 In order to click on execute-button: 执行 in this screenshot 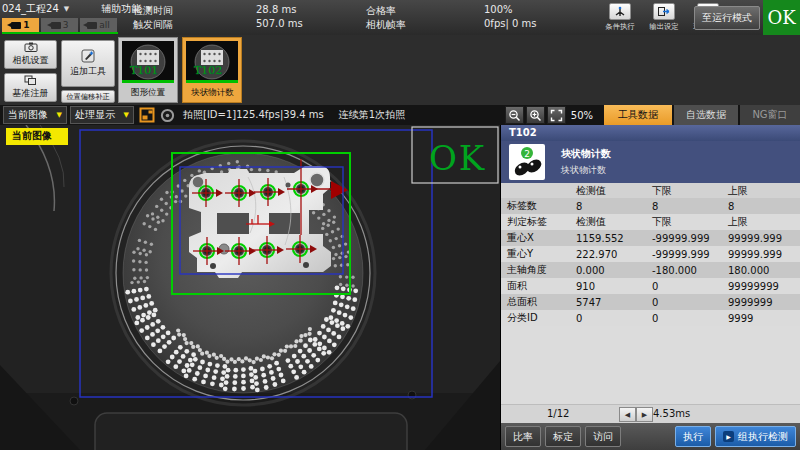, I will do `click(693, 436)`.